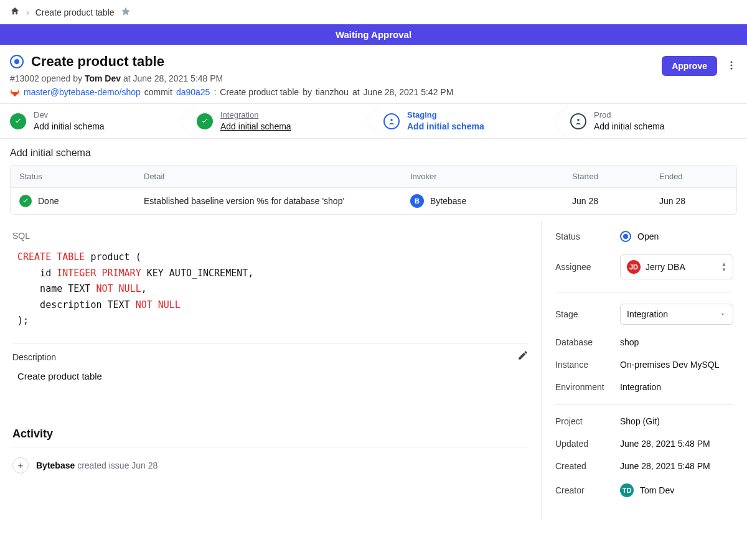 The width and height of the screenshot is (747, 560). Describe the element at coordinates (93, 121) in the screenshot. I see `stage-dev: DevAdd initial schema` at that location.